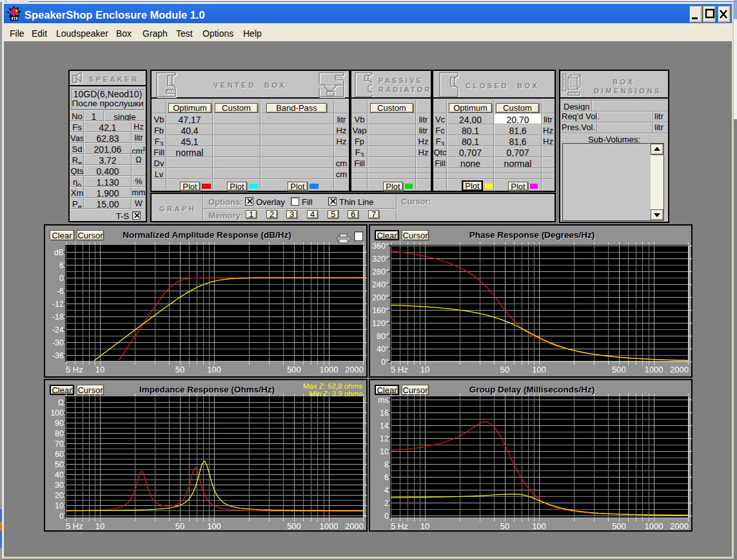  What do you see at coordinates (58, 330) in the screenshot?
I see `svg-text: -24` at bounding box center [58, 330].